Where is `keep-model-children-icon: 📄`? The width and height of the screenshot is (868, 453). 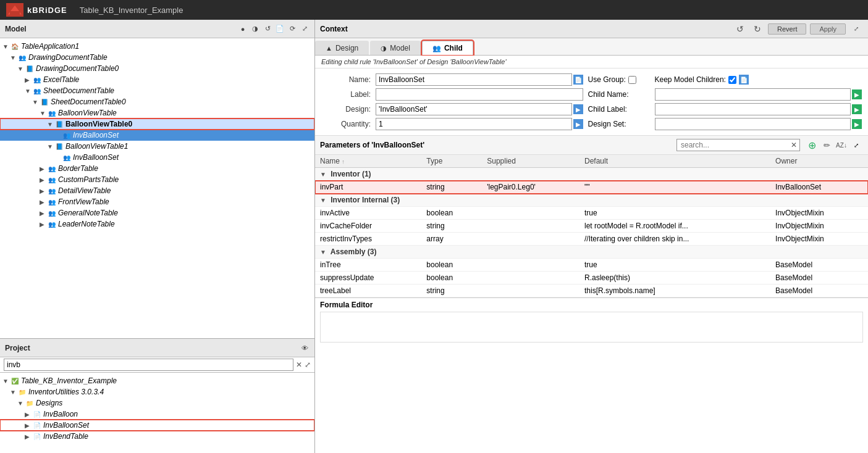
keep-model-children-icon: 📄 is located at coordinates (744, 80).